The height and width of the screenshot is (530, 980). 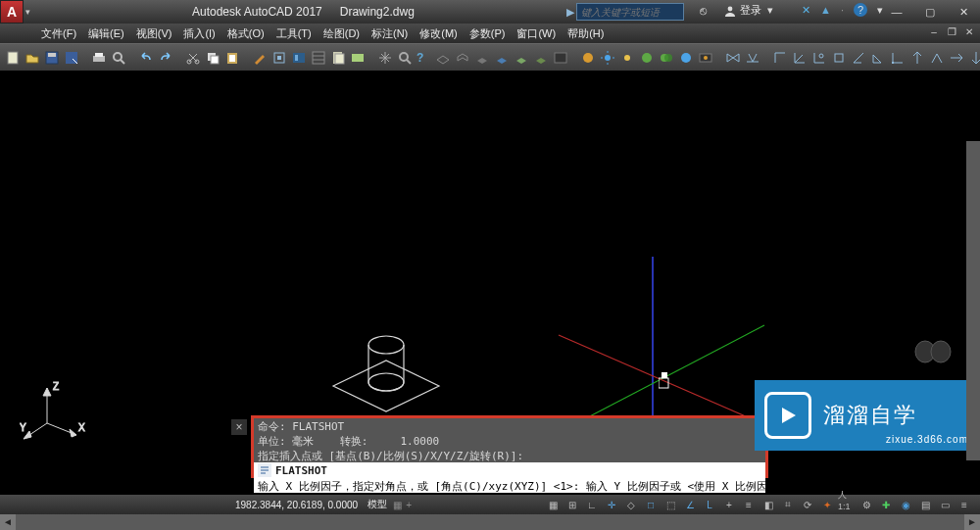 I want to click on ucs-prev-icon, so click(x=819, y=58).